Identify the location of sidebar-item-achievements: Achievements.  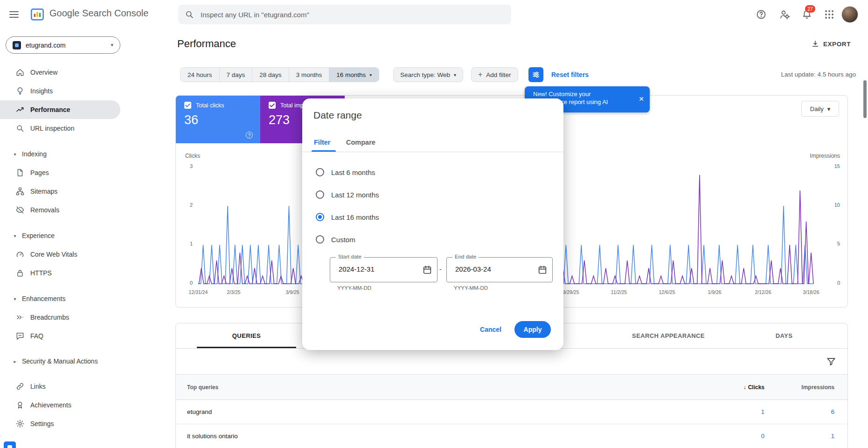
(60, 405).